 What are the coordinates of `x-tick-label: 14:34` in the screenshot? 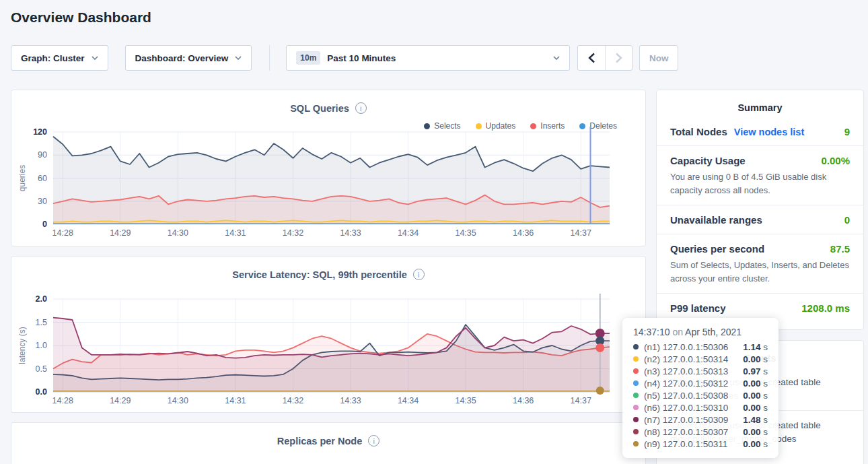 It's located at (408, 401).